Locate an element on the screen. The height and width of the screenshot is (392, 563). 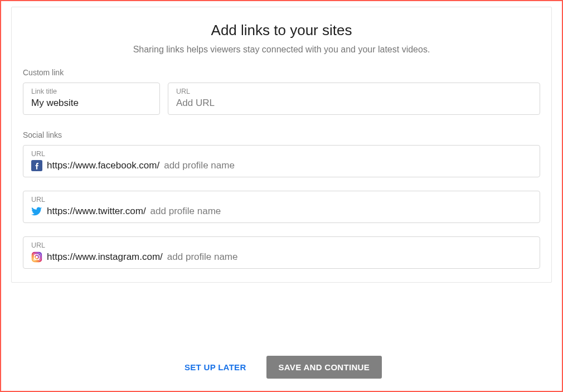
social-link-prefix: https://www.facebook.com/ is located at coordinates (103, 166).